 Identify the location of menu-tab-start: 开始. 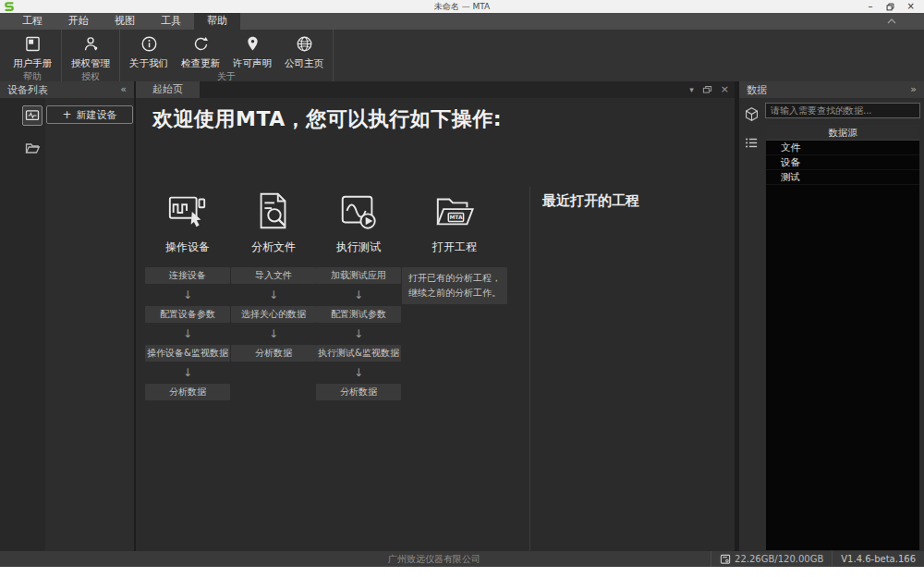
(79, 21).